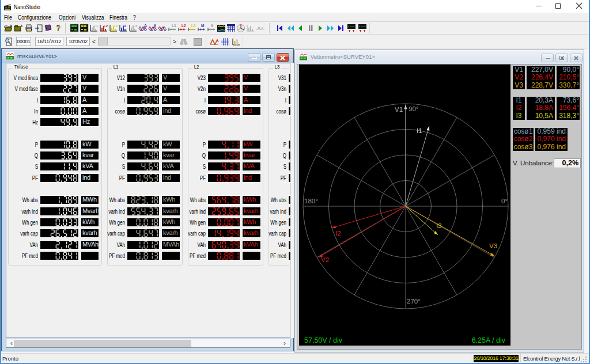  What do you see at coordinates (419, 131) in the screenshot?
I see `svg-text: I1` at bounding box center [419, 131].